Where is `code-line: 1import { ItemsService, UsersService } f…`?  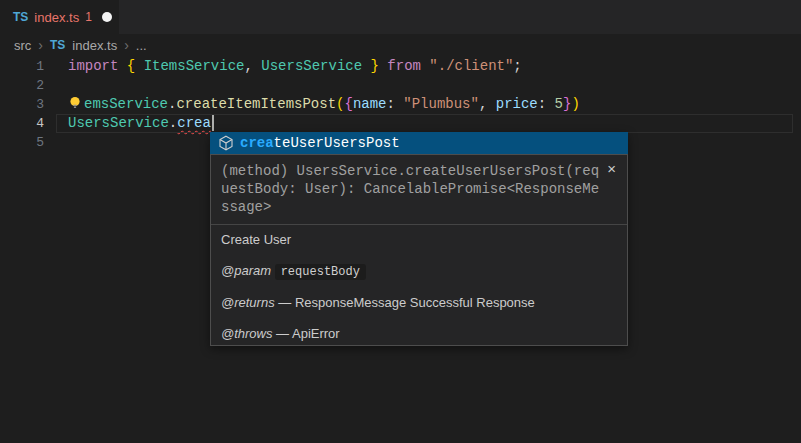 code-line: 1import { ItemsService, UsersService } f… is located at coordinates (400, 66).